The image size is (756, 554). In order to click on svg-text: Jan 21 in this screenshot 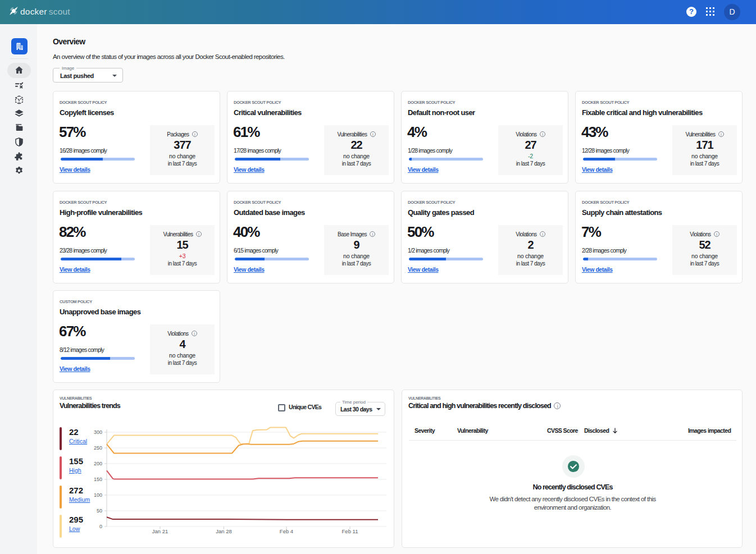, I will do `click(161, 531)`.